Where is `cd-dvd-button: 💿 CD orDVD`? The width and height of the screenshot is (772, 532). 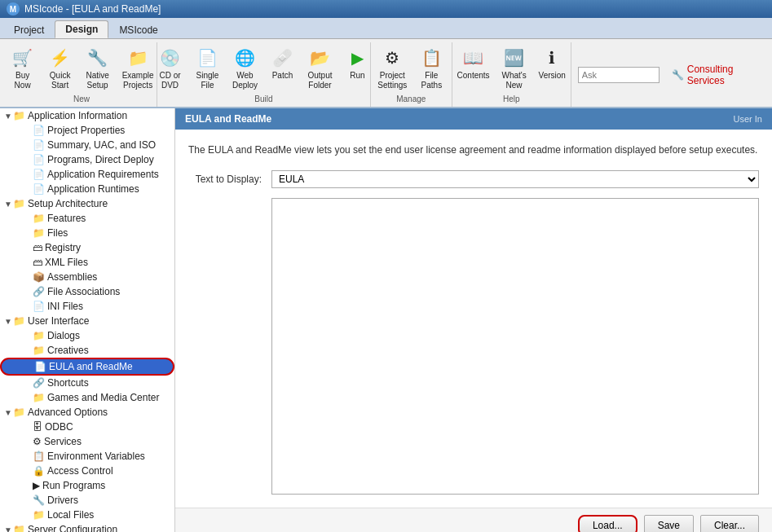 cd-dvd-button: 💿 CD orDVD is located at coordinates (170, 68).